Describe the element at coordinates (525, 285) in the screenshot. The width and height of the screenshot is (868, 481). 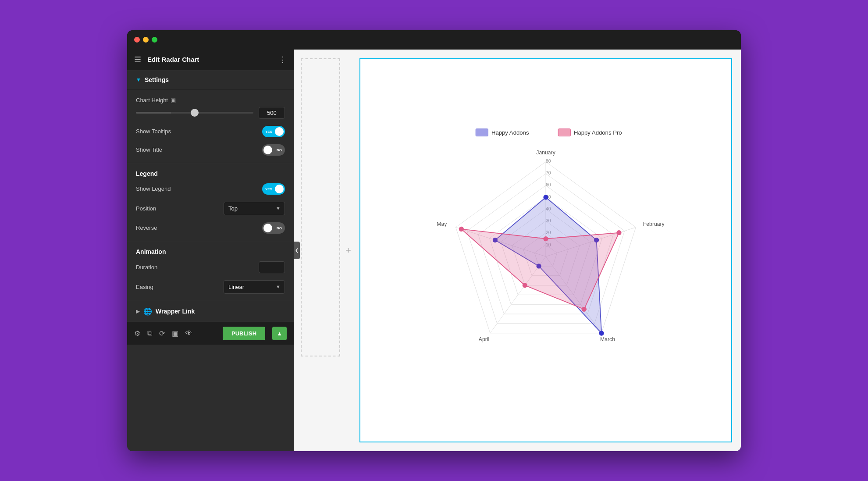
I see `series2-point-apr` at that location.